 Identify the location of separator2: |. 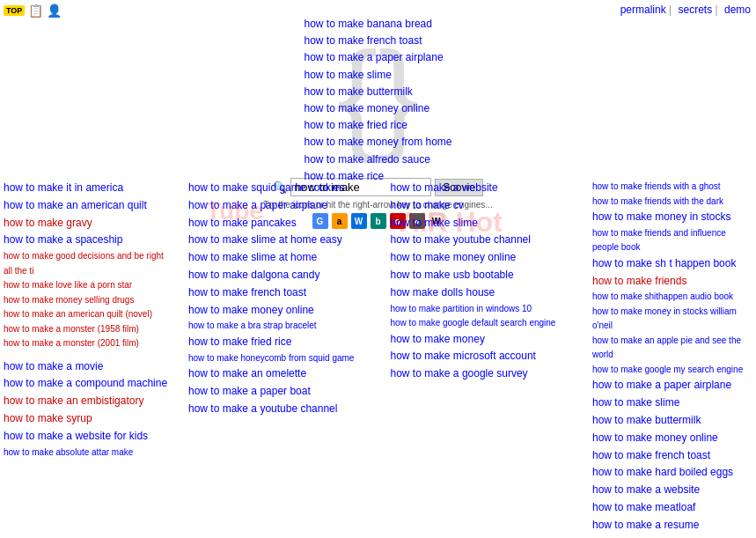
(716, 10).